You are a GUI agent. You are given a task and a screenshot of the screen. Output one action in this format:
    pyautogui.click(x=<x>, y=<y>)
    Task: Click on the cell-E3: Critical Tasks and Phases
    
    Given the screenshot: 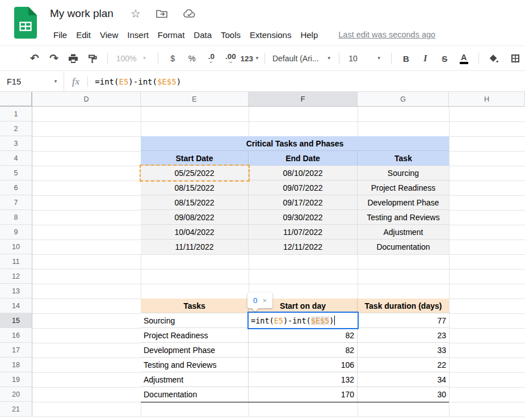 What is the action you would take?
    pyautogui.click(x=295, y=144)
    